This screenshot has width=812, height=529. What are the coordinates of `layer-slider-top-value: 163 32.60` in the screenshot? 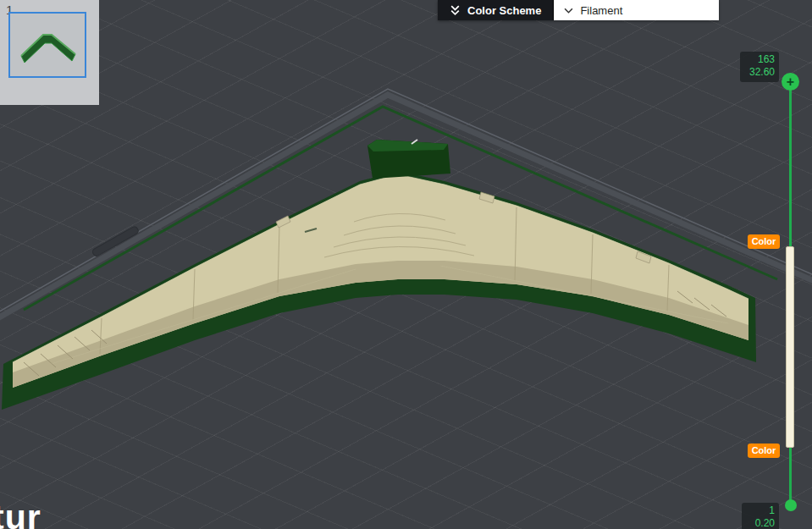 It's located at (760, 67).